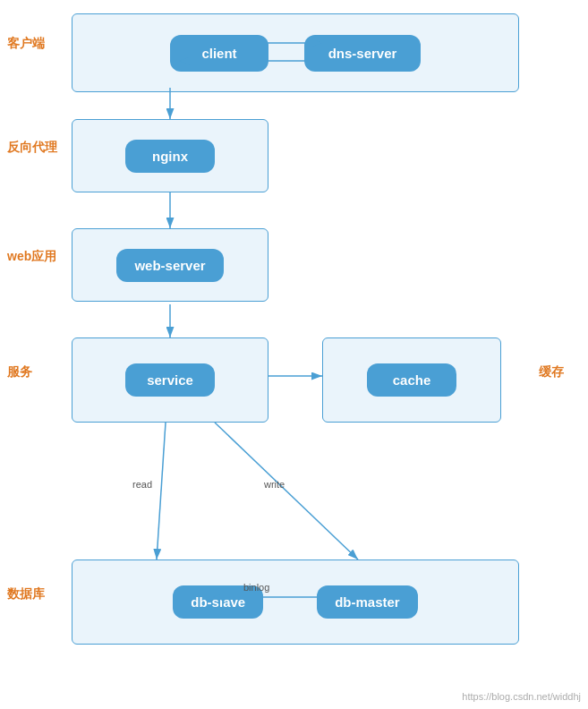 This screenshot has width=588, height=709. I want to click on service-node: service, so click(170, 380).